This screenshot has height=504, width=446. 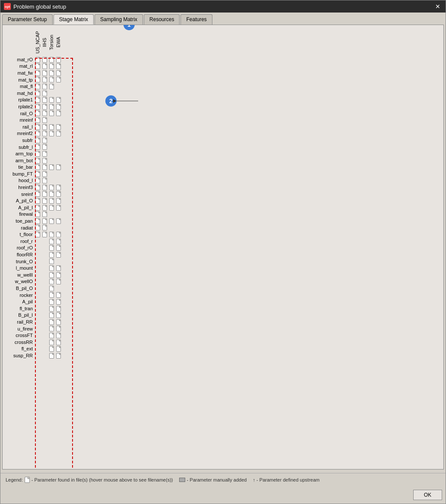 I want to click on table-row: fl_tran, so click(x=34, y=309).